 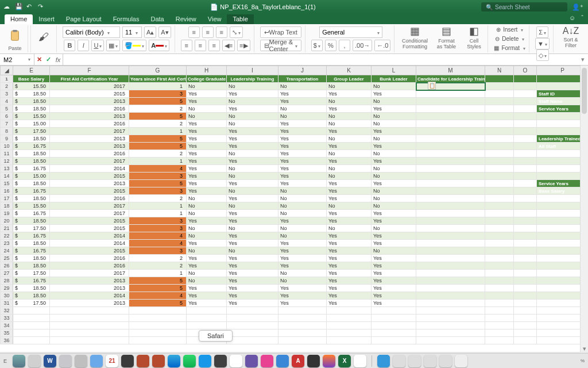 I want to click on table-header: Group Leader, so click(x=349, y=79).